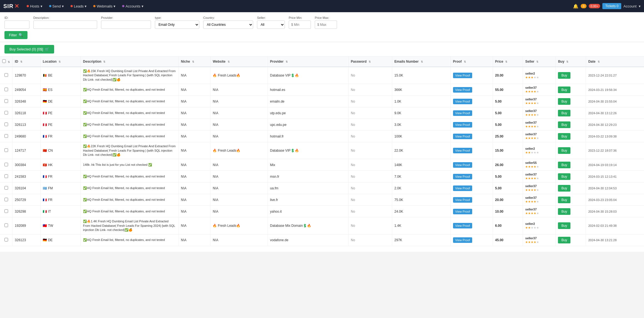 The width and height of the screenshot is (644, 318). Describe the element at coordinates (229, 62) in the screenshot. I see `sort-website-icon: ⇅` at that location.